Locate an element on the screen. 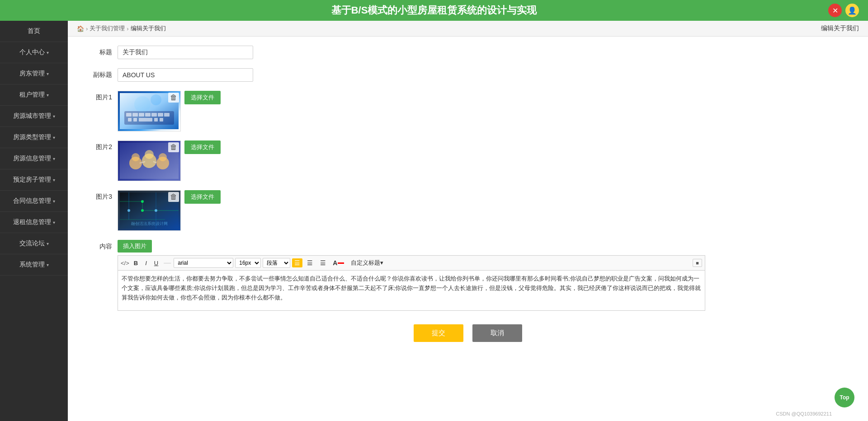 This screenshot has height=421, width=868. sidebar-item-label: 房源类型管理 is located at coordinates (32, 137).